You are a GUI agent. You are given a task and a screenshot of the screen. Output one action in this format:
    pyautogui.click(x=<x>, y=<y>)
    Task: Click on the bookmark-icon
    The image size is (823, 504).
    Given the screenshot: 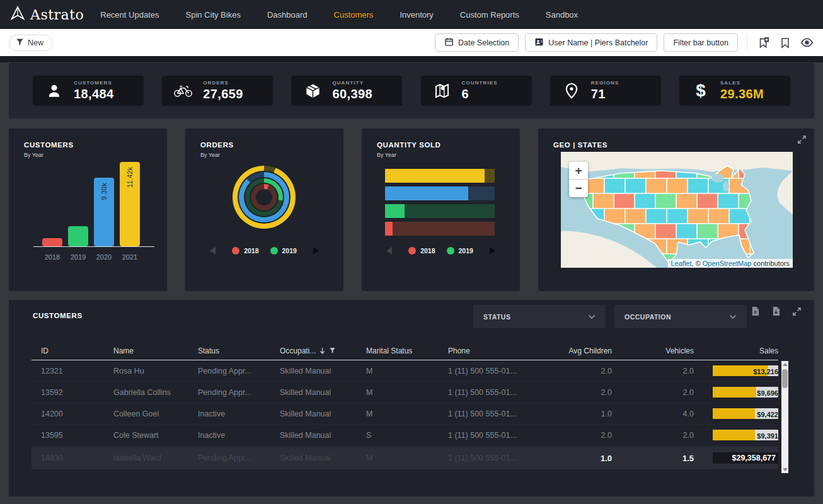 What is the action you would take?
    pyautogui.click(x=785, y=43)
    